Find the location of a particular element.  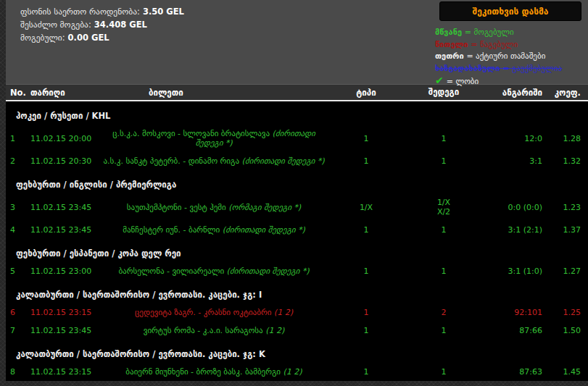

won-amount-value: 0.00 GEL is located at coordinates (88, 38).